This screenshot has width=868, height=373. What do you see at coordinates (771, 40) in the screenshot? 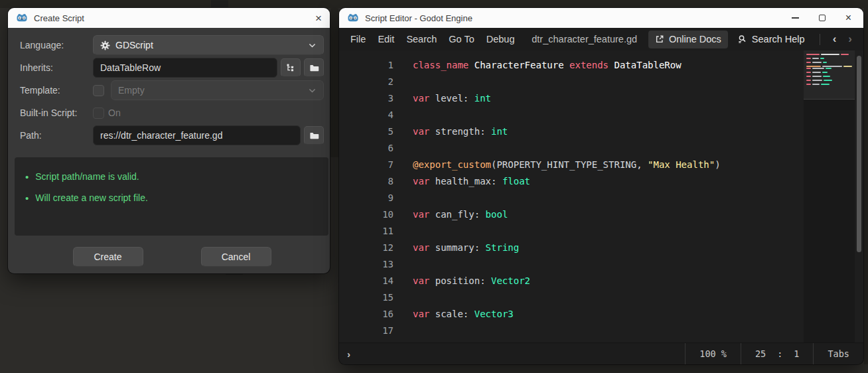
I see `search-help-button: Search Help` at bounding box center [771, 40].